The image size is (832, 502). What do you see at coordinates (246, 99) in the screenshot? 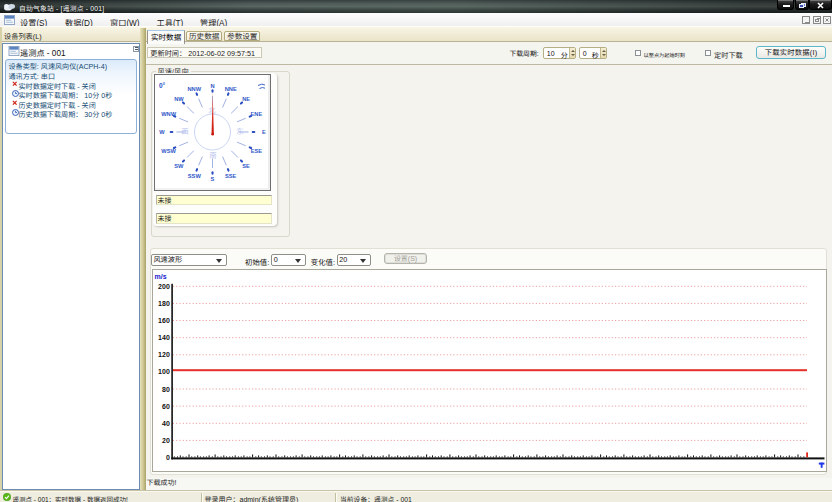
I see `svg-text: NE` at bounding box center [246, 99].